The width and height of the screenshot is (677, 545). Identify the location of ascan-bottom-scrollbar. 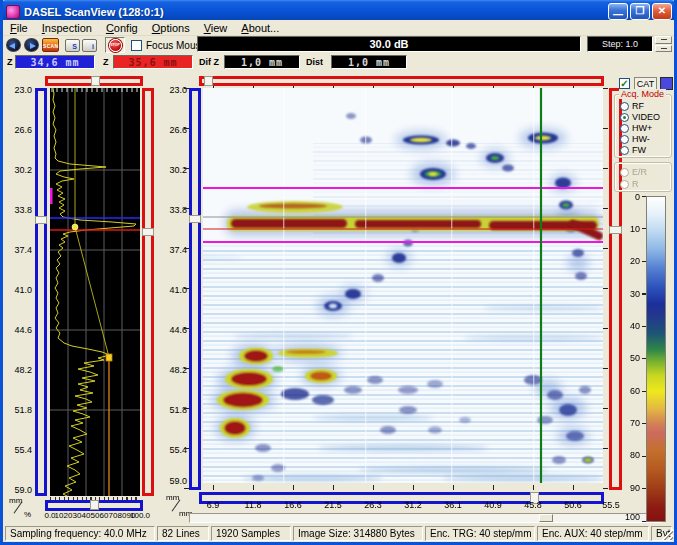
(94, 506).